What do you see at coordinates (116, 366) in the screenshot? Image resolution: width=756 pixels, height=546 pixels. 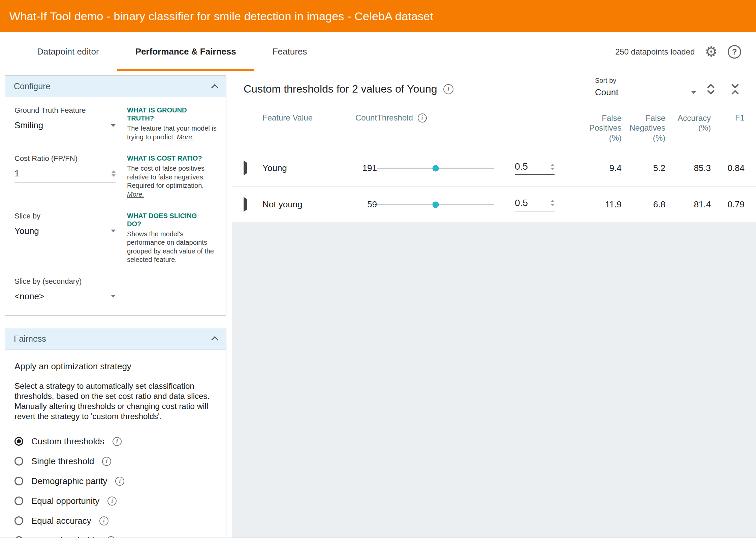 I see `optimization-strategy-subtitle: Apply an optimization strategy` at bounding box center [116, 366].